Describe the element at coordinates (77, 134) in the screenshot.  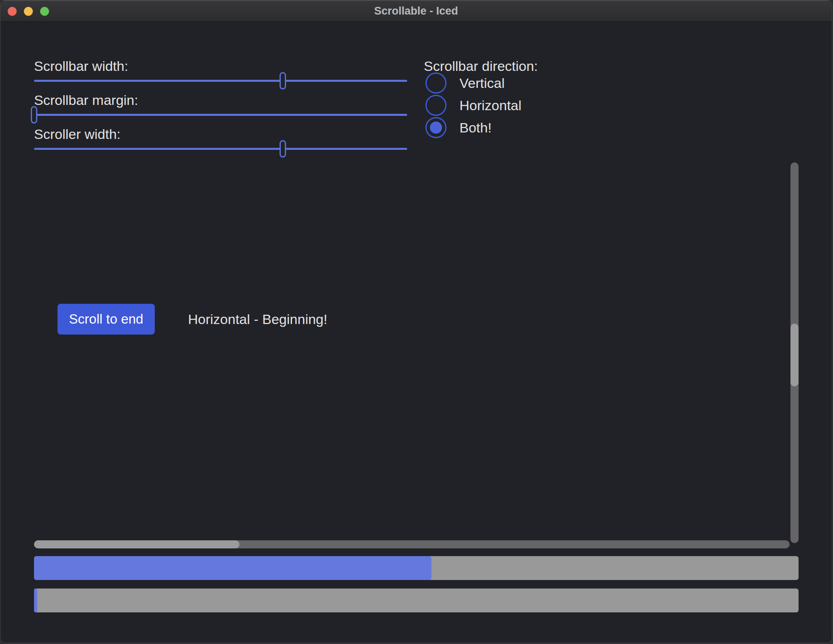
I see `scroller-width-label: Scroller width:` at that location.